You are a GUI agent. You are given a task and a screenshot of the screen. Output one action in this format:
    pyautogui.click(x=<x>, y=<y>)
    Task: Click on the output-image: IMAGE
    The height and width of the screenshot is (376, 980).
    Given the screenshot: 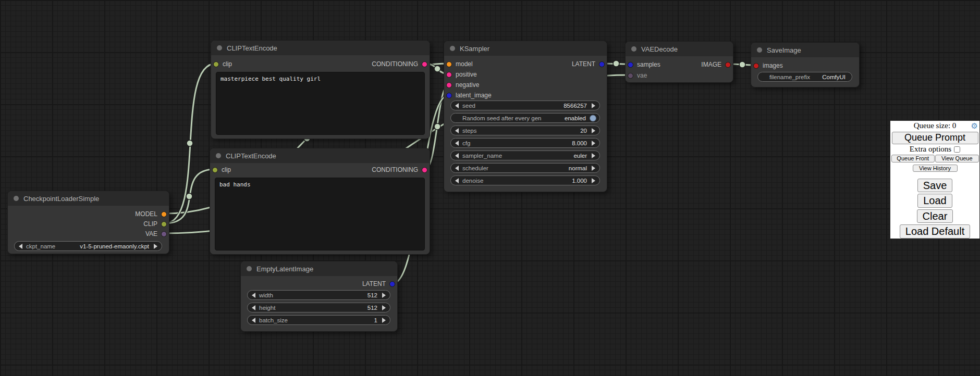 What is the action you would take?
    pyautogui.click(x=716, y=65)
    